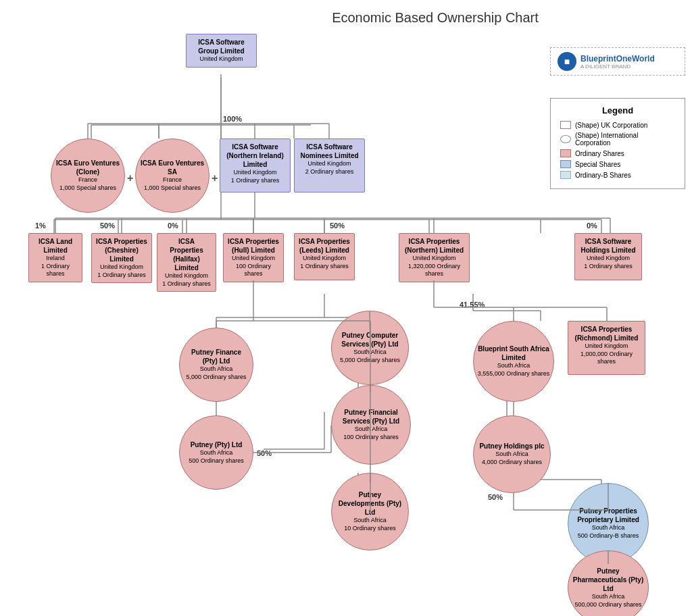 The height and width of the screenshot is (616, 692). I want to click on node-euro-clone-country: France, so click(88, 180).